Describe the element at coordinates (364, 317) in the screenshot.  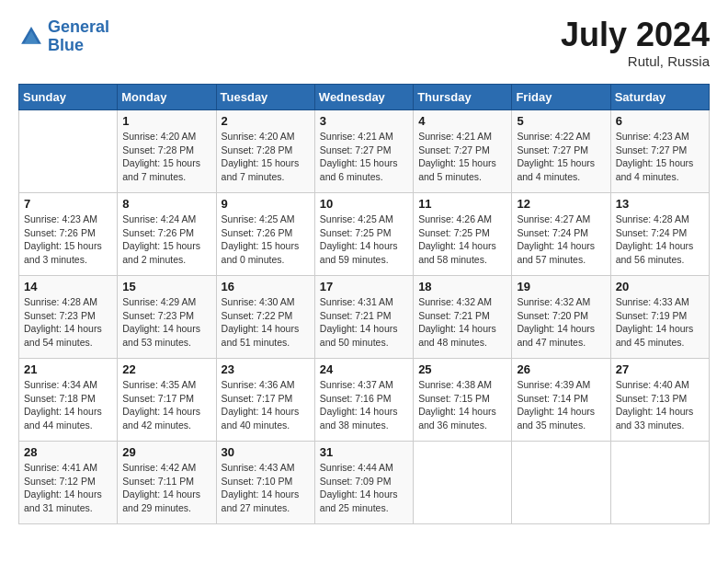
I see `calendar-week-3: 14Sunrise: 4:28 AMSunset: 7:23 PMDayligh…` at that location.